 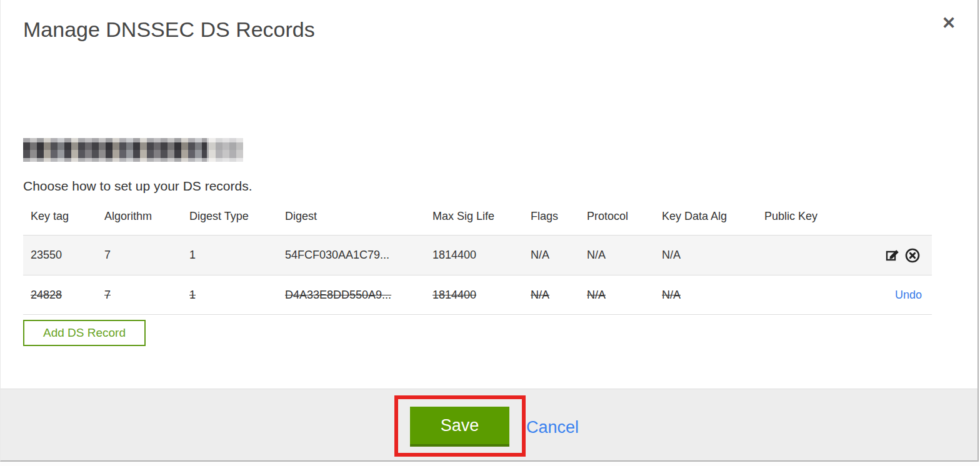 What do you see at coordinates (351, 295) in the screenshot?
I see `cell-digest: D4A33E8DD550A9...` at bounding box center [351, 295].